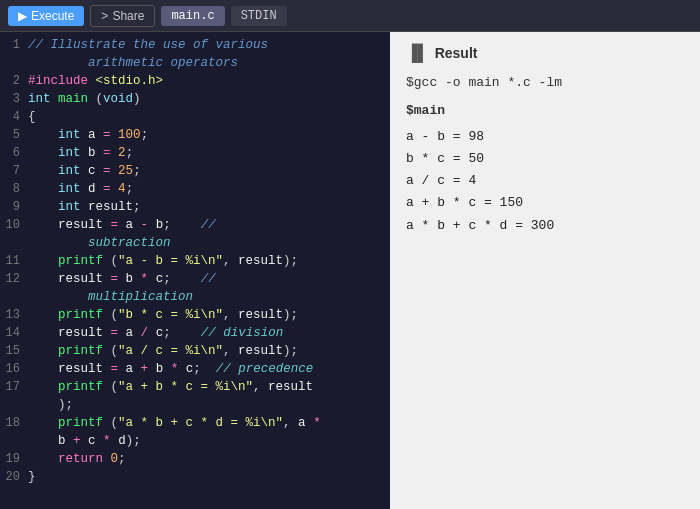 The height and width of the screenshot is (509, 700). What do you see at coordinates (195, 387) in the screenshot?
I see `code-line: 17 printf ("a + b * c = %i\n", result` at bounding box center [195, 387].